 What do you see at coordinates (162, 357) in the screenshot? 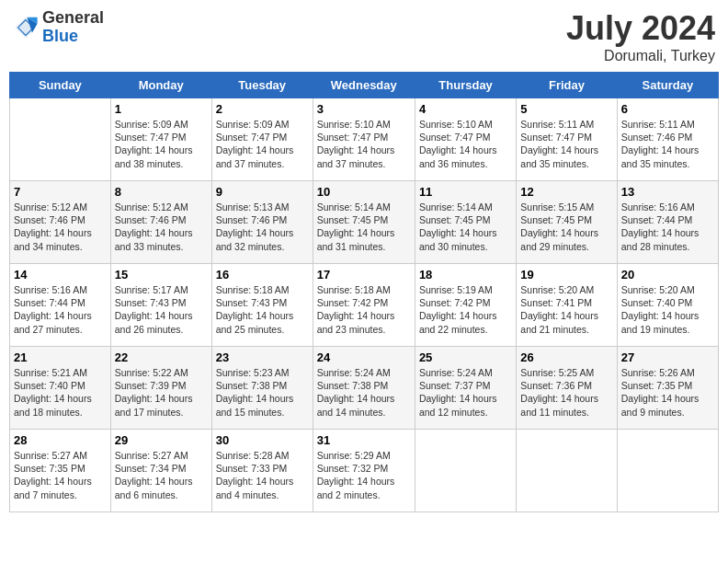
I see `day-number: 22` at bounding box center [162, 357].